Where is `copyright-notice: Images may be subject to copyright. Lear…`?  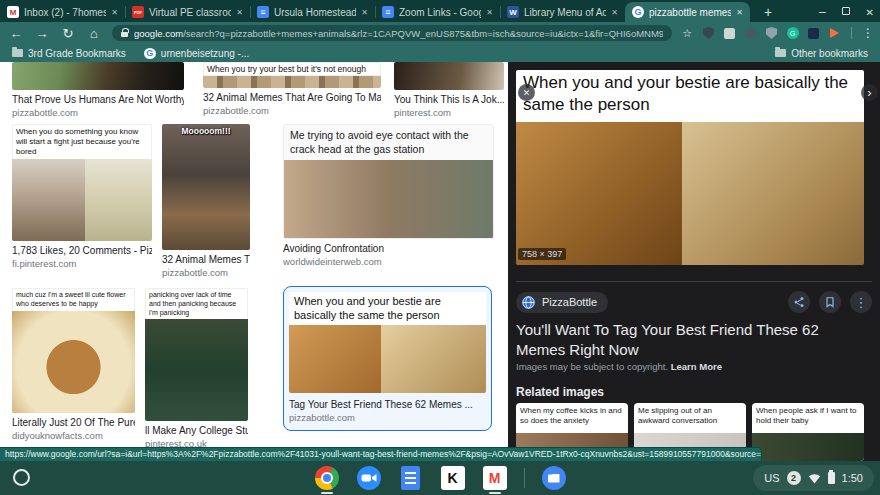
copyright-notice: Images may be subject to copyright. Lear… is located at coordinates (694, 366).